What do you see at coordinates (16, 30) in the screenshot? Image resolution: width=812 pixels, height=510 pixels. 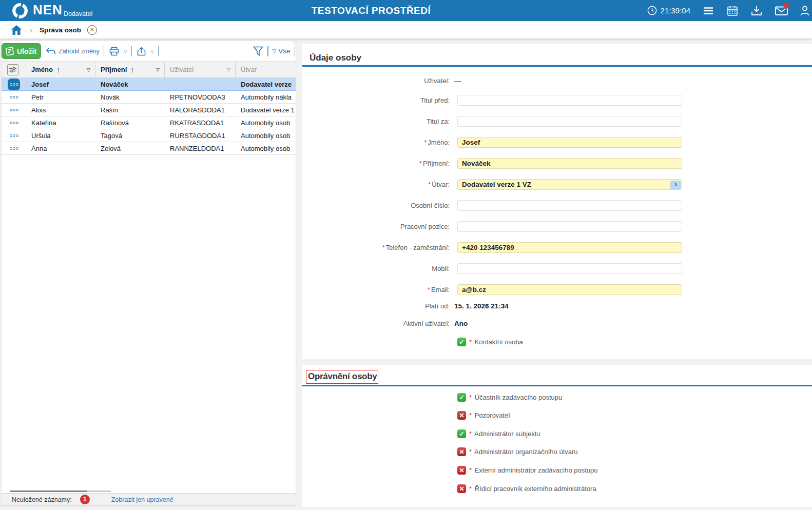 I see `home-icon` at bounding box center [16, 30].